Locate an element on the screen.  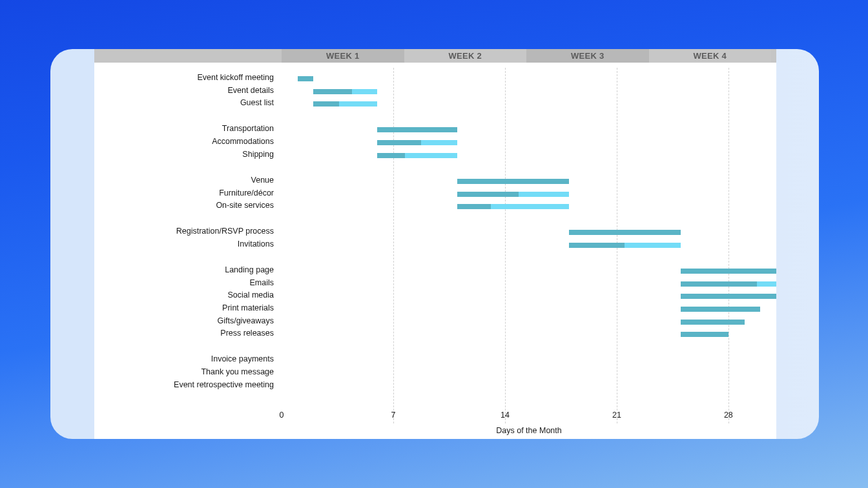
x-tick-21: 21 is located at coordinates (617, 415).